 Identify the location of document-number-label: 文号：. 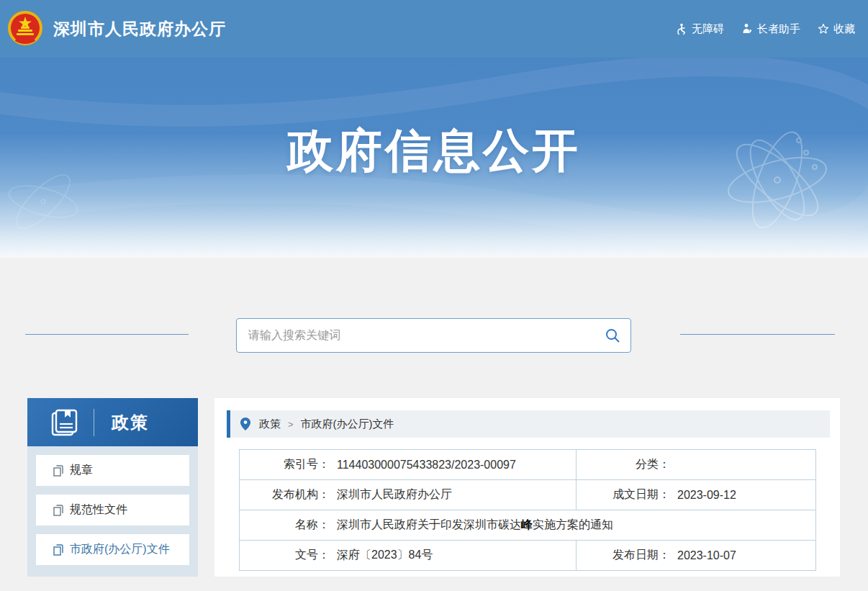
(285, 556).